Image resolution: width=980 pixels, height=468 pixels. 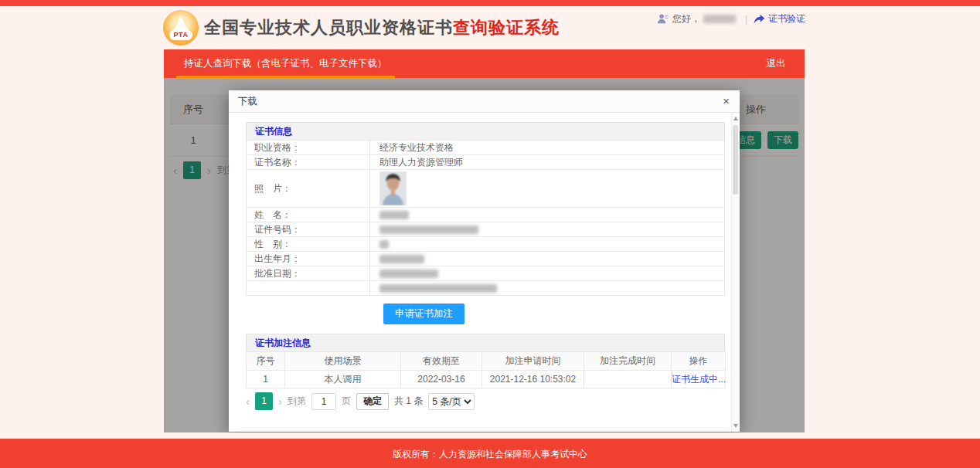 What do you see at coordinates (686, 19) in the screenshot?
I see `greeting-text: 您好，` at bounding box center [686, 19].